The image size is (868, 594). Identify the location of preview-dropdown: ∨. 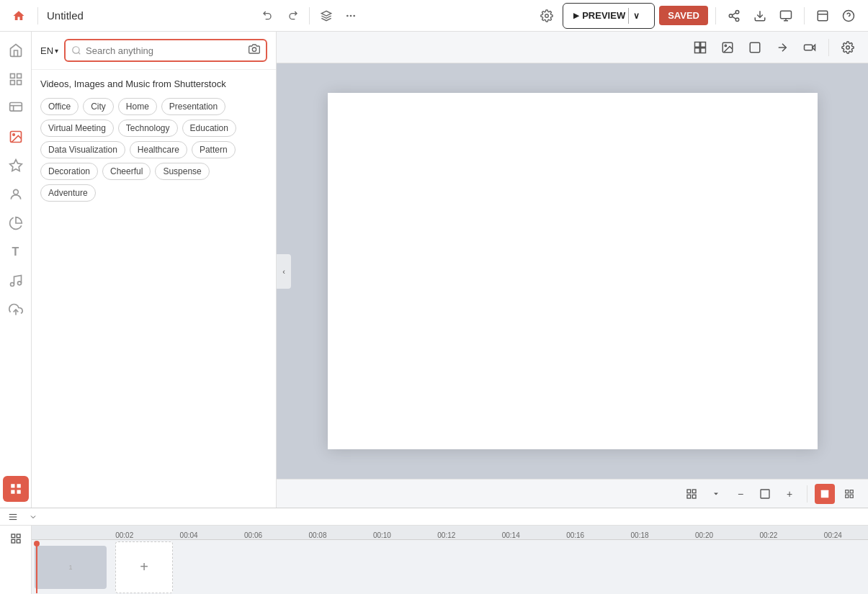
(636, 16).